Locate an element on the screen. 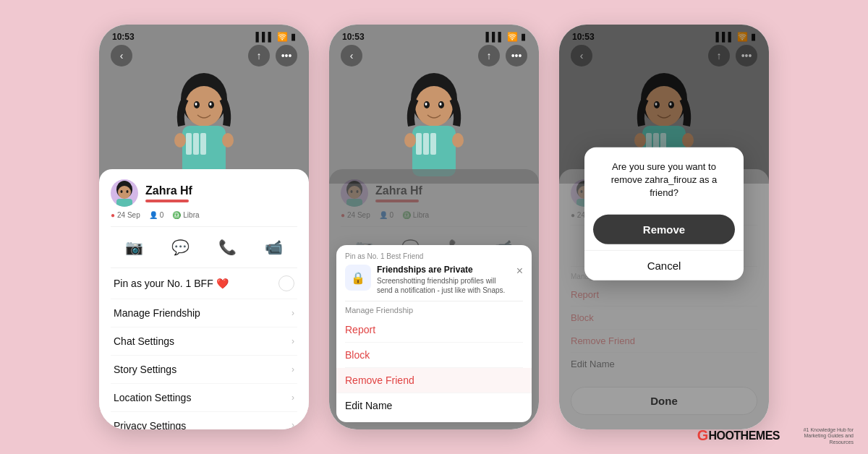  battery-icon-1: ▮ is located at coordinates (294, 37).